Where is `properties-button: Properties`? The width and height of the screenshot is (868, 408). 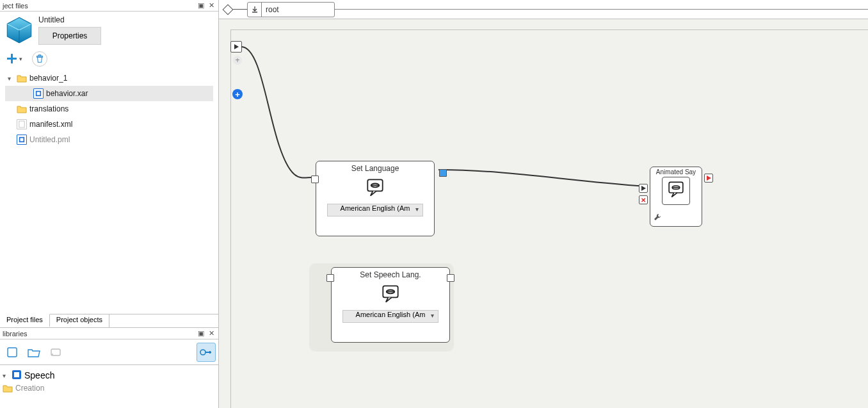 properties-button: Properties is located at coordinates (70, 36).